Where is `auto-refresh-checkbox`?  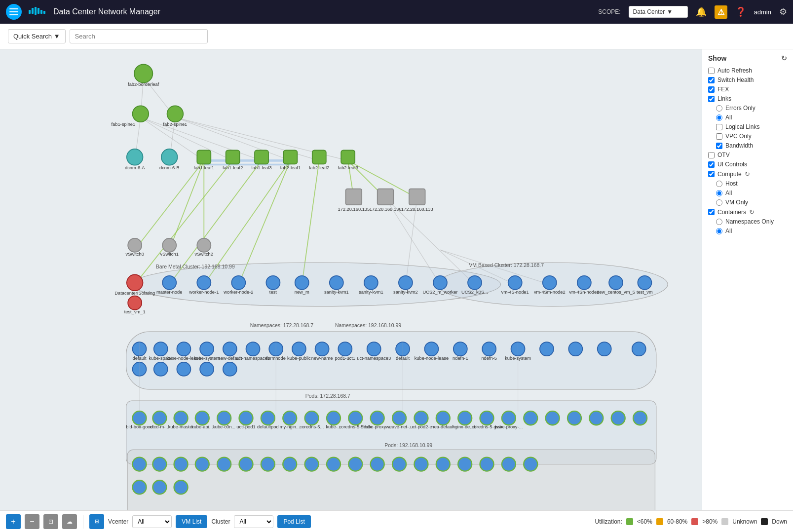
auto-refresh-checkbox is located at coordinates (712, 71).